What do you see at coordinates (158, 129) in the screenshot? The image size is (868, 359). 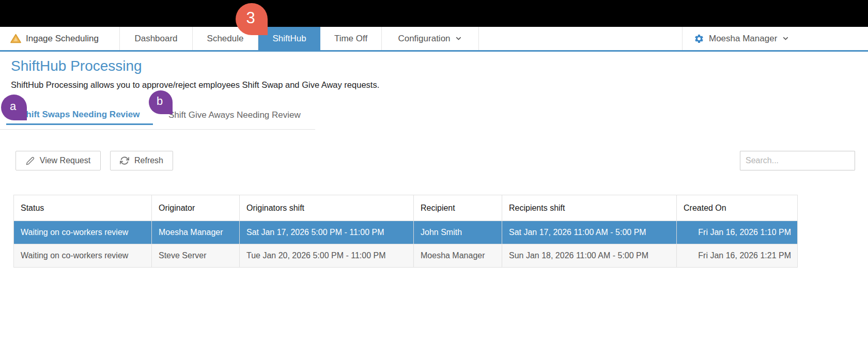 I see `tab-strip-baseline` at bounding box center [158, 129].